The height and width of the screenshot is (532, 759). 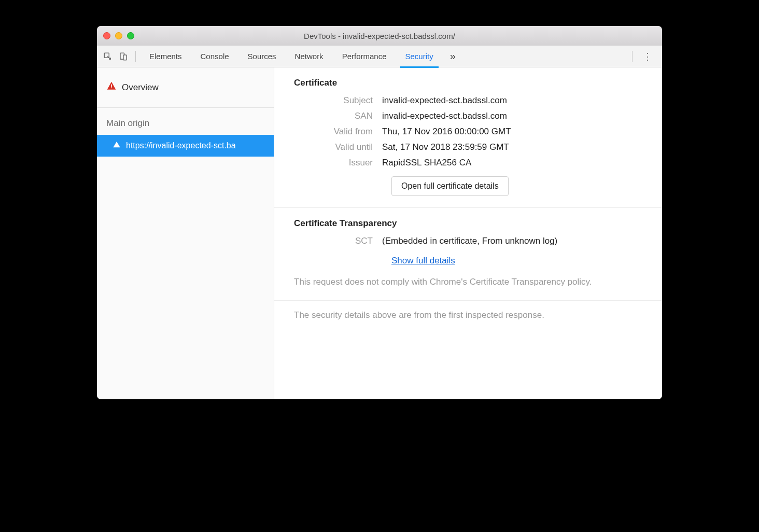 What do you see at coordinates (364, 57) in the screenshot?
I see `tab-performance: Performance` at bounding box center [364, 57].